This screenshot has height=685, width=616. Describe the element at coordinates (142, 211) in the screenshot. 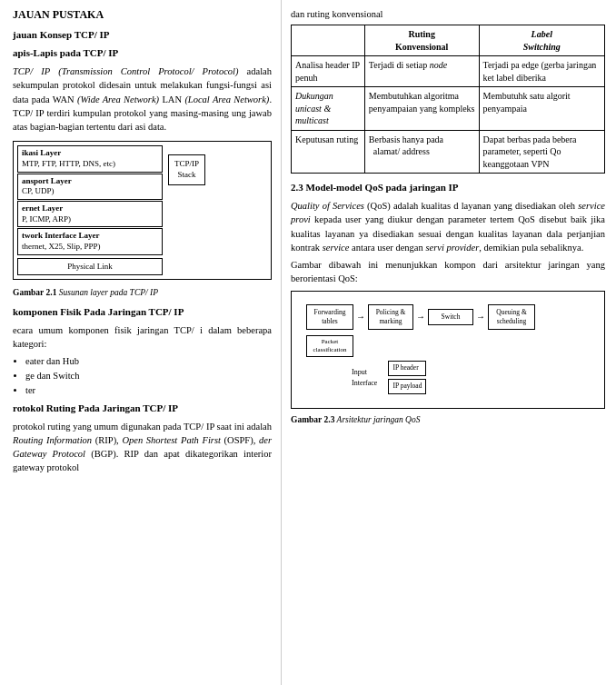

I see `tcp-layer-diagram: ikasi Layer MTP, FTP, HTTP, DNS, etc) an…` at that location.